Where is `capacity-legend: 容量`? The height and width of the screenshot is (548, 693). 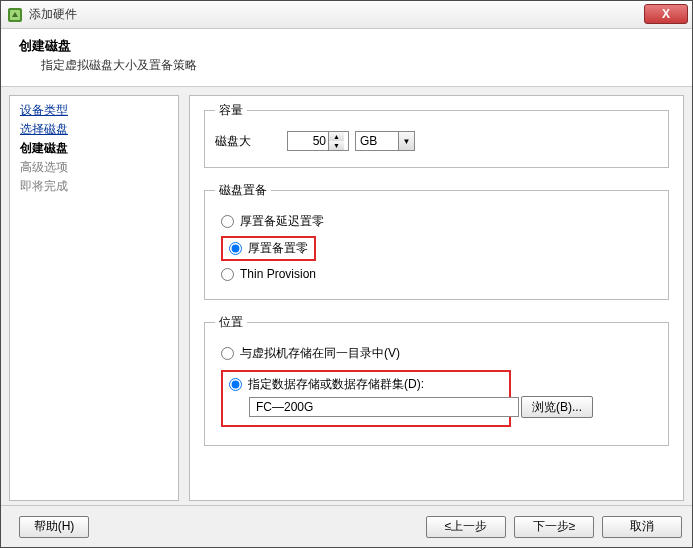
capacity-legend: 容量 is located at coordinates (231, 110).